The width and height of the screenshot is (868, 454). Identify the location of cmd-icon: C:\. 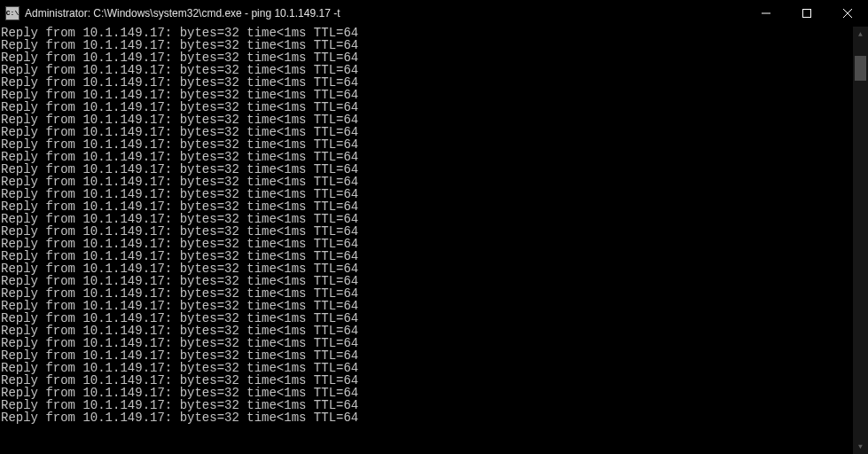
(12, 13).